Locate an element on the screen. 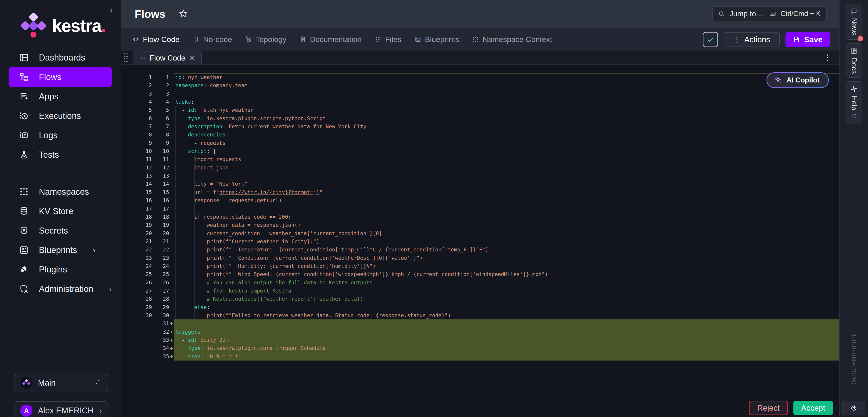 The width and height of the screenshot is (868, 417). code-line: 33 is located at coordinates (480, 94).